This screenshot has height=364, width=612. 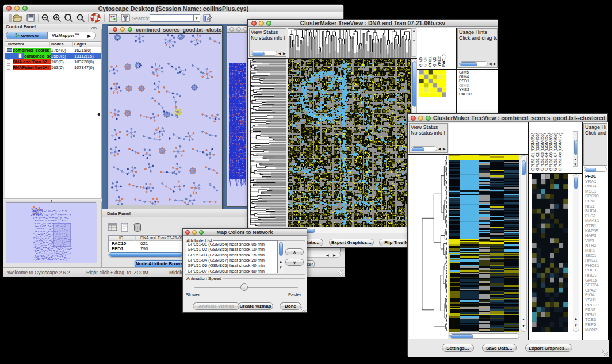 I want to click on svg-text: 1:1, so click(x=81, y=17).